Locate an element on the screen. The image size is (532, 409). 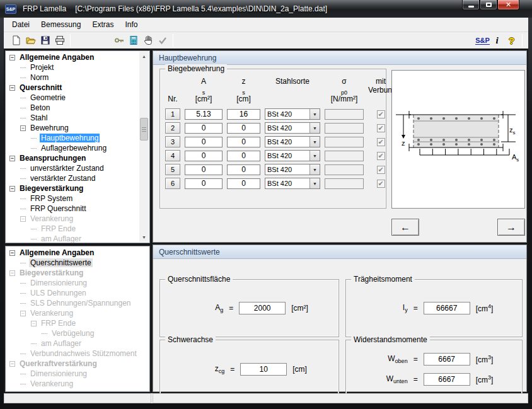
about-button: i is located at coordinates (497, 40).